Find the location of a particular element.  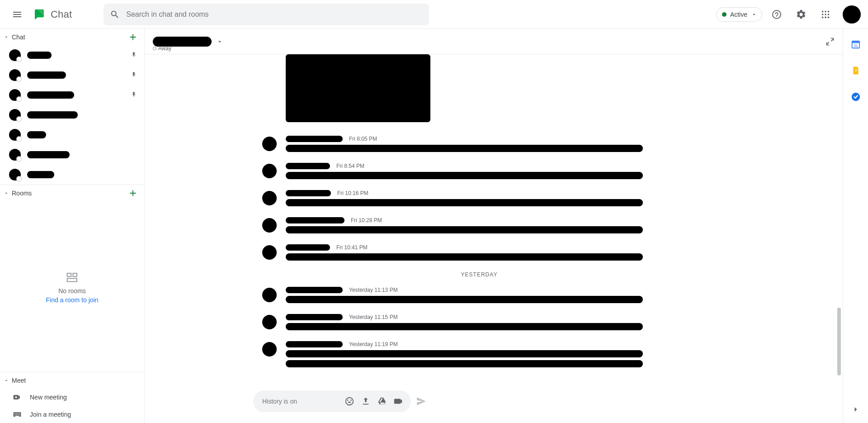

app-brand: Chat is located at coordinates (52, 14).